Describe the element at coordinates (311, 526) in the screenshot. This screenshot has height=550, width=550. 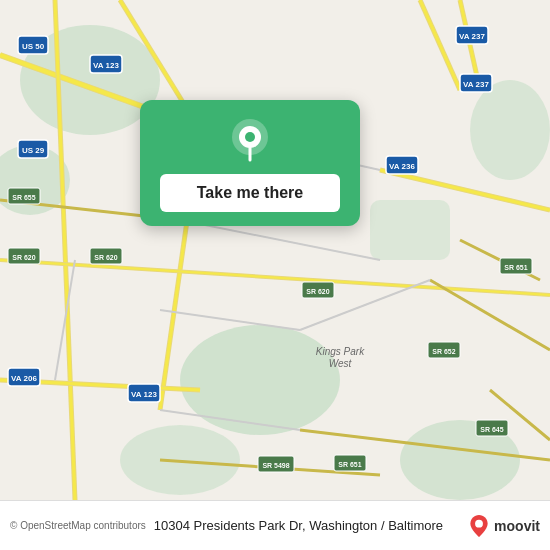
I see `address-text: 10304 Presidents Park Dr, Washington / B…` at that location.